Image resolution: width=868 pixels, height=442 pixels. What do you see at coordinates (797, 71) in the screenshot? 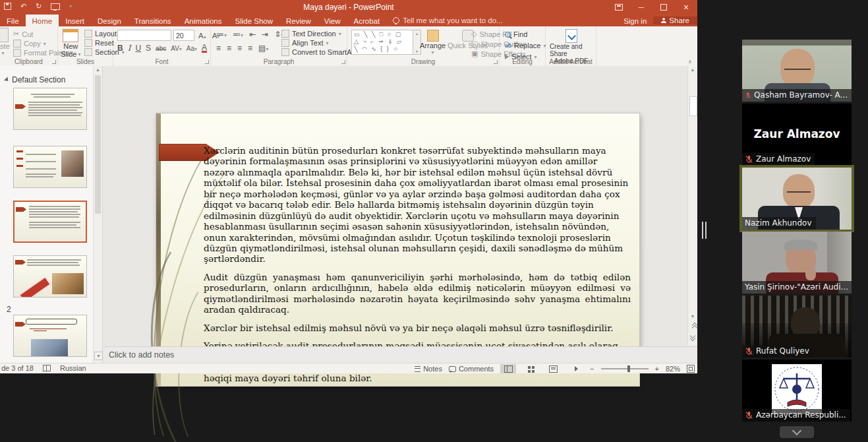
I see `video-tile-qasham: Qasham Bayramov- A...` at bounding box center [797, 71].